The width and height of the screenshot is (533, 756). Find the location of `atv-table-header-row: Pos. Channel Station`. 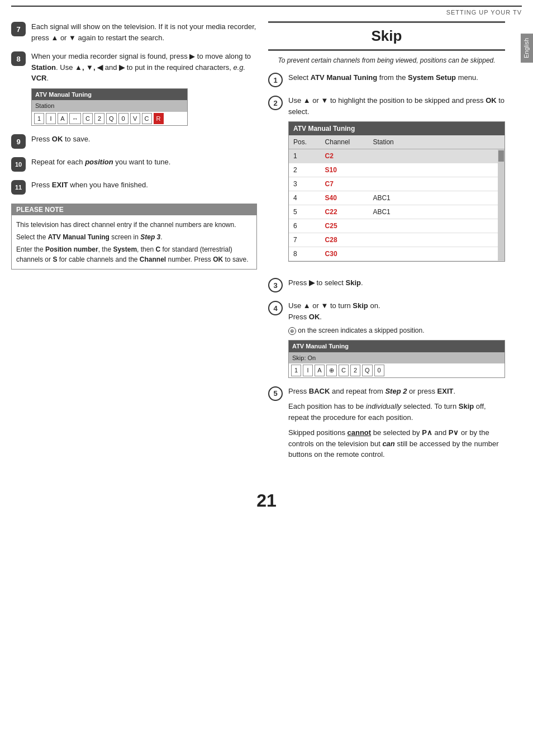

atv-table-header-row: Pos. Channel Station is located at coordinates (397, 142).